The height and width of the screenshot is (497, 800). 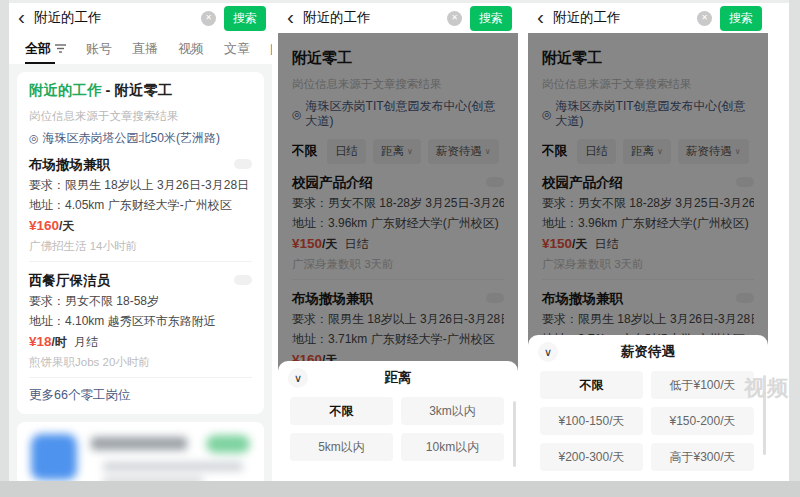 What do you see at coordinates (66, 90) in the screenshot?
I see `card-title-keyword: 附近的工作` at bounding box center [66, 90].